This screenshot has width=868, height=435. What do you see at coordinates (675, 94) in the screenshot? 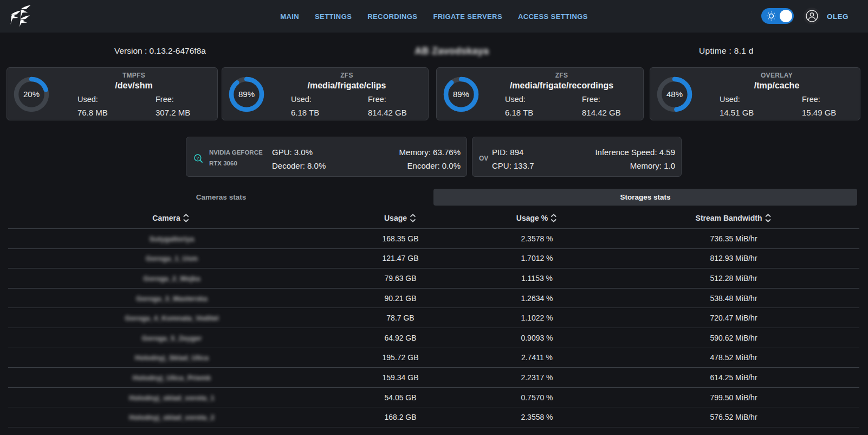
I see `svg-text: 48%` at bounding box center [675, 94].